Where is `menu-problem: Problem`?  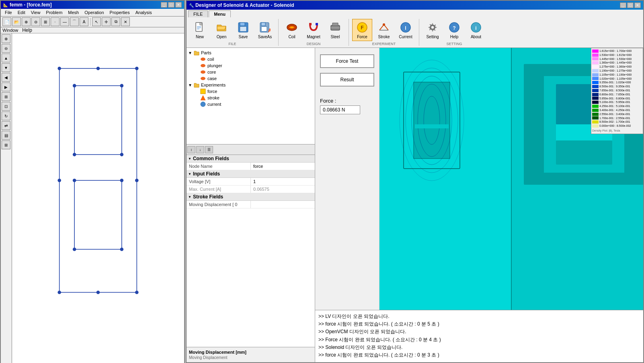 menu-problem: Problem is located at coordinates (54, 12).